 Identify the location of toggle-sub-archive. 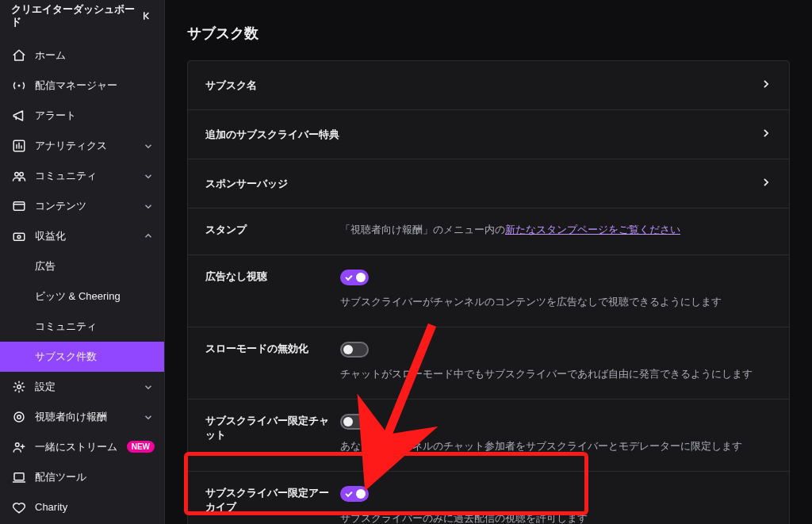
(354, 494).